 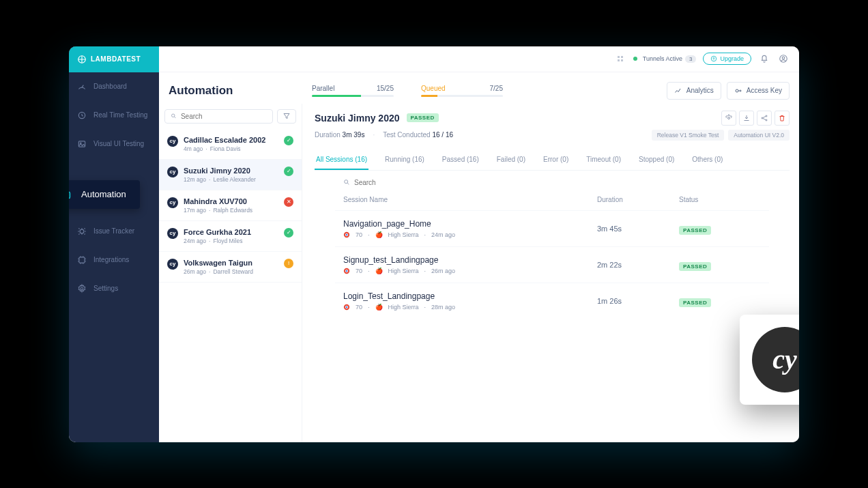 I want to click on sidebar-item-label: Issue Tracker, so click(x=114, y=231).